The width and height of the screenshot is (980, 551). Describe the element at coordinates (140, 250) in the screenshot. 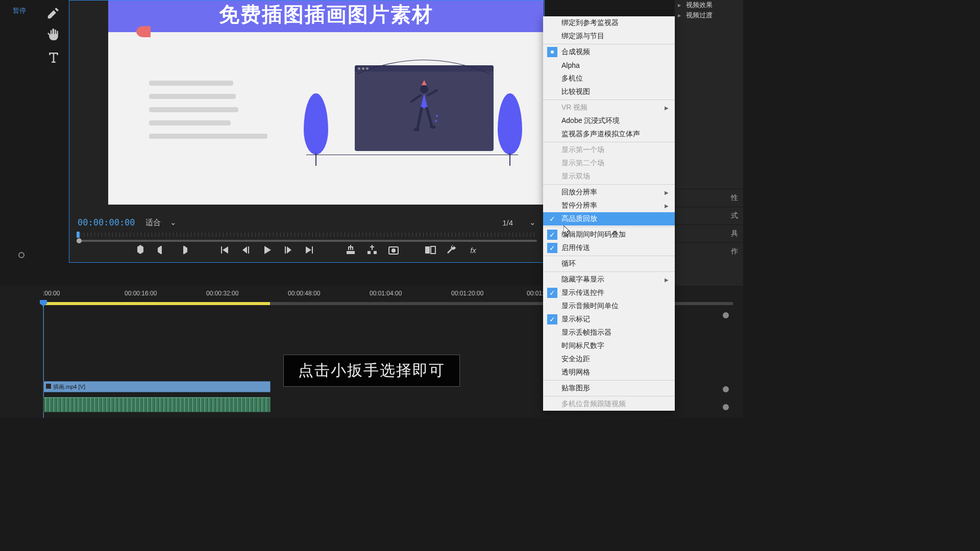

I see `add-marker-button` at that location.